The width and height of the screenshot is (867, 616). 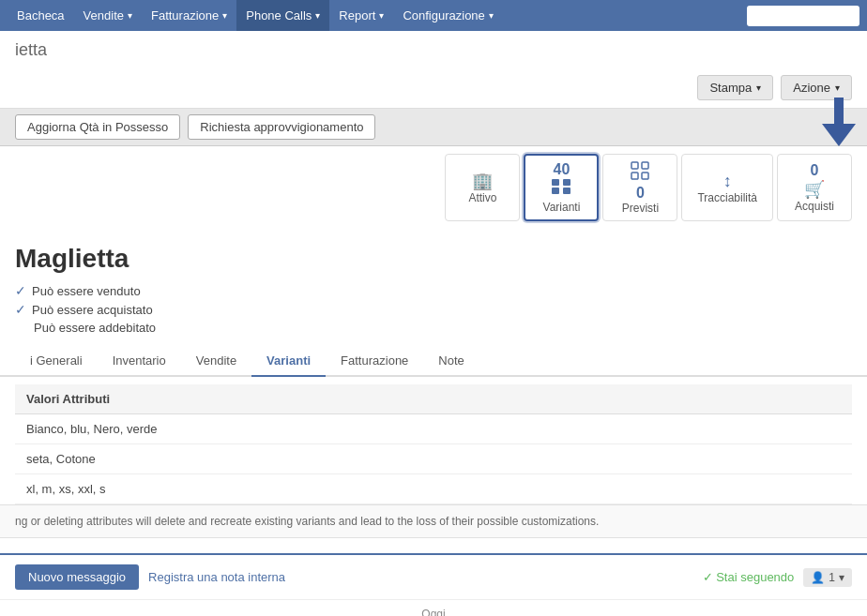 I want to click on tabs-row: i Generali Inventario Vendite Varianti F…, so click(x=434, y=362).